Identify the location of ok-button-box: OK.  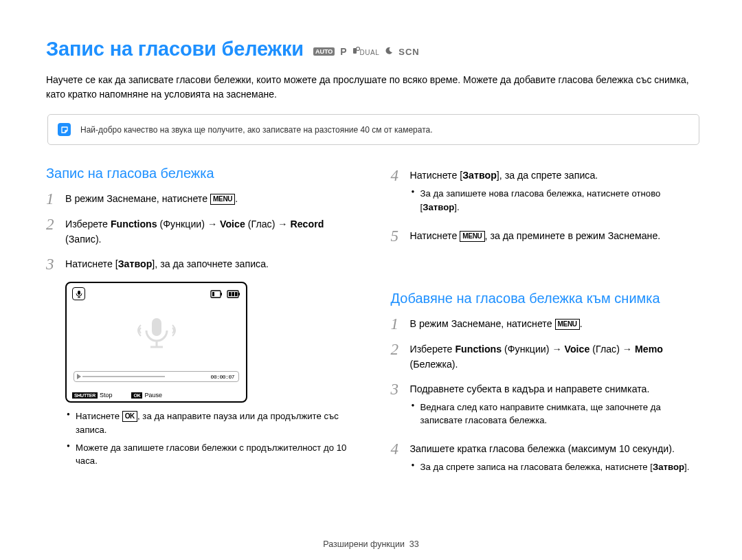
(130, 416).